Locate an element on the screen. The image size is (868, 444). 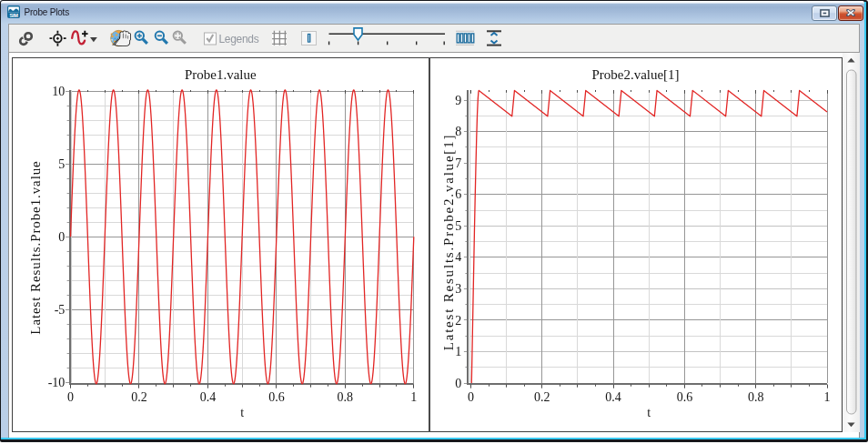
svg-text: SIM is located at coordinates (14, 15).